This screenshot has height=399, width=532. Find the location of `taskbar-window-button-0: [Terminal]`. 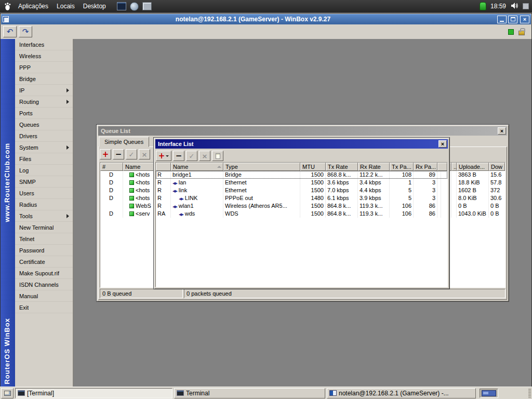

taskbar-window-button-0: [Terminal] is located at coordinates (94, 393).